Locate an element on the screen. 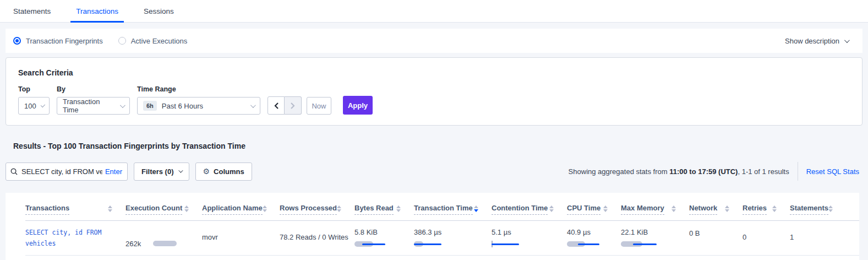 The image size is (868, 260). radio-unselected-icon is located at coordinates (122, 41).